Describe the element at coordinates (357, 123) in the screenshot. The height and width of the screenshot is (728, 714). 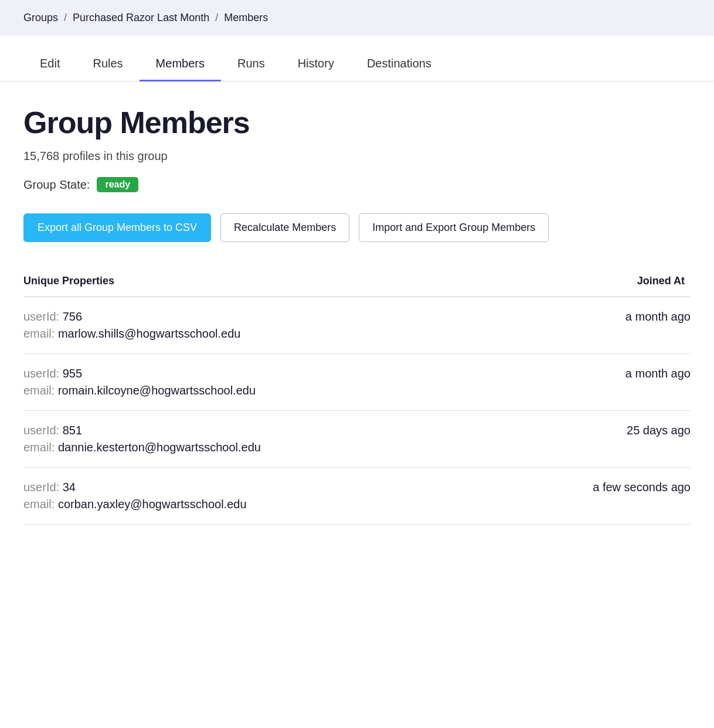
I see `page-title: Group Members` at that location.